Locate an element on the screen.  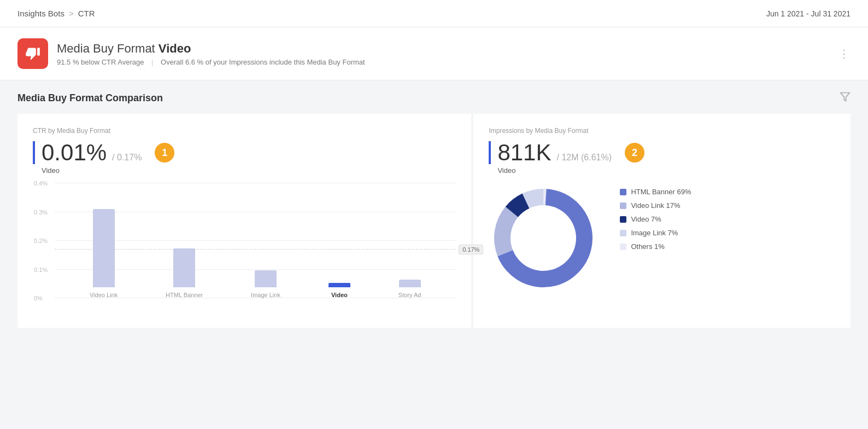
bar-group-image-link: Image Link is located at coordinates (266, 285).